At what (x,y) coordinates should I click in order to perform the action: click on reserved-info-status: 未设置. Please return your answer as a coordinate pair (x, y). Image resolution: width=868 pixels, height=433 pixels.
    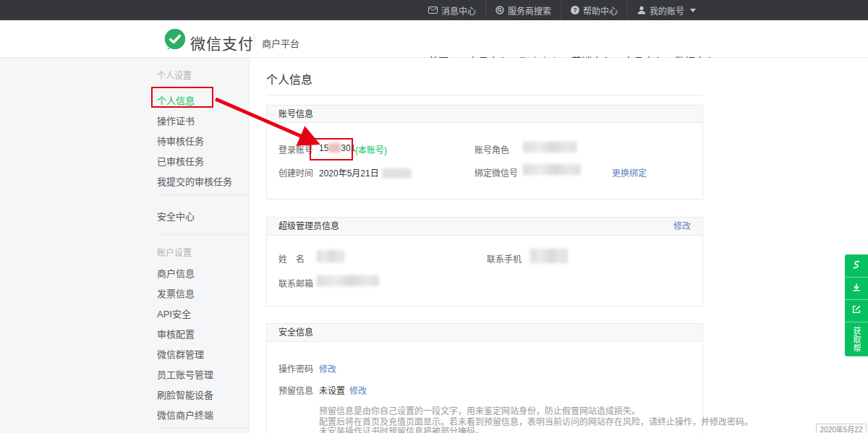
    Looking at the image, I should click on (332, 390).